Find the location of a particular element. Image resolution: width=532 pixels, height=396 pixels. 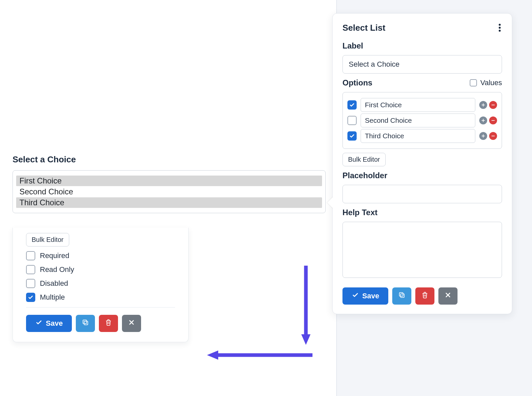

checkbox-label: Disabled is located at coordinates (54, 283).